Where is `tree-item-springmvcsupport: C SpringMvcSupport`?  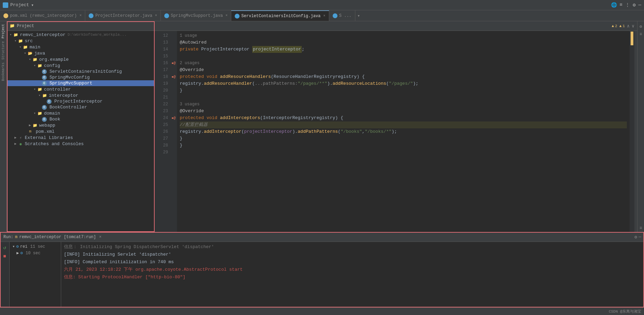 tree-item-springmvcsupport: C SpringMvcSupport is located at coordinates (80, 83).